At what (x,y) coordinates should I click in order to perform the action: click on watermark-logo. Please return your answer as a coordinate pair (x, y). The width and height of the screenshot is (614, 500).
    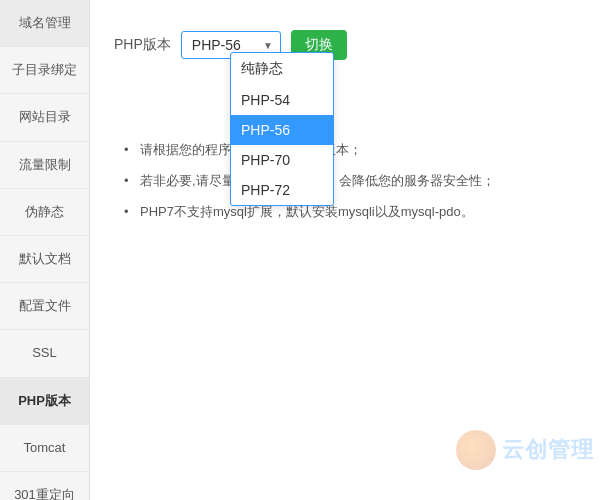
    Looking at the image, I should click on (476, 450).